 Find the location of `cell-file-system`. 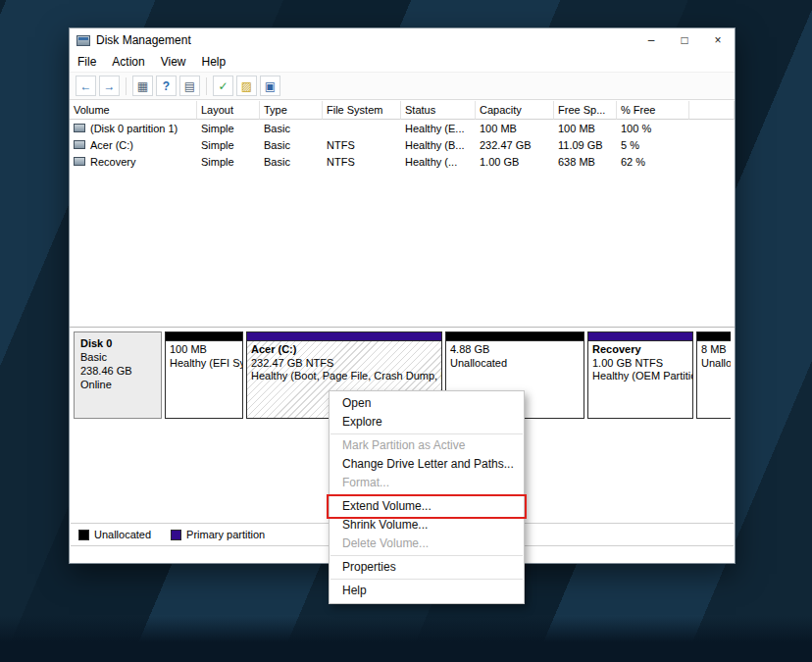

cell-file-system is located at coordinates (362, 127).